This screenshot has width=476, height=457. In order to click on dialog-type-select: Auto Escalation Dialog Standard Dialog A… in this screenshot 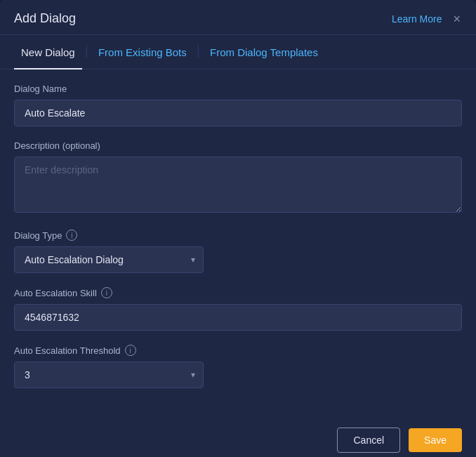, I will do `click(109, 260)`.